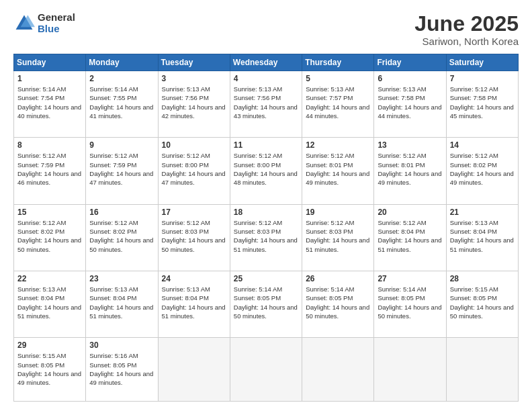 Image resolution: width=532 pixels, height=411 pixels. What do you see at coordinates (410, 238) in the screenshot?
I see `table-row: 20Sunrise: 5:12 AMSunset: 8:04 PMDayligh…` at bounding box center [410, 238].